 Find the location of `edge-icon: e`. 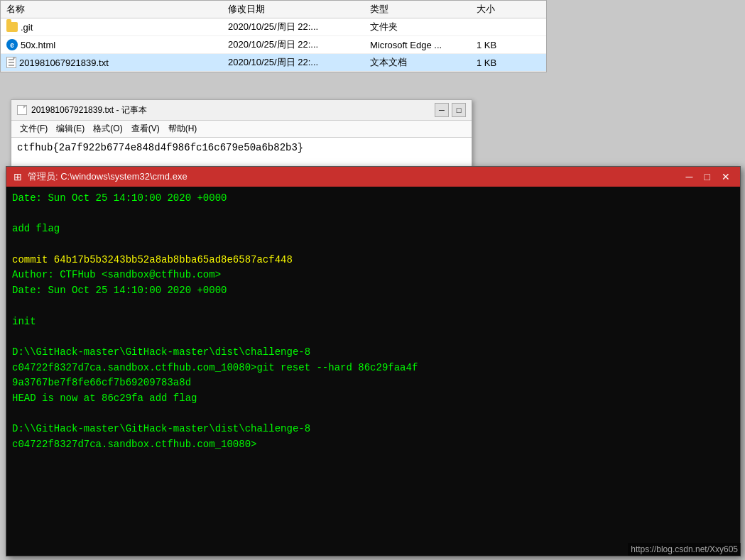

edge-icon: e is located at coordinates (12, 45).